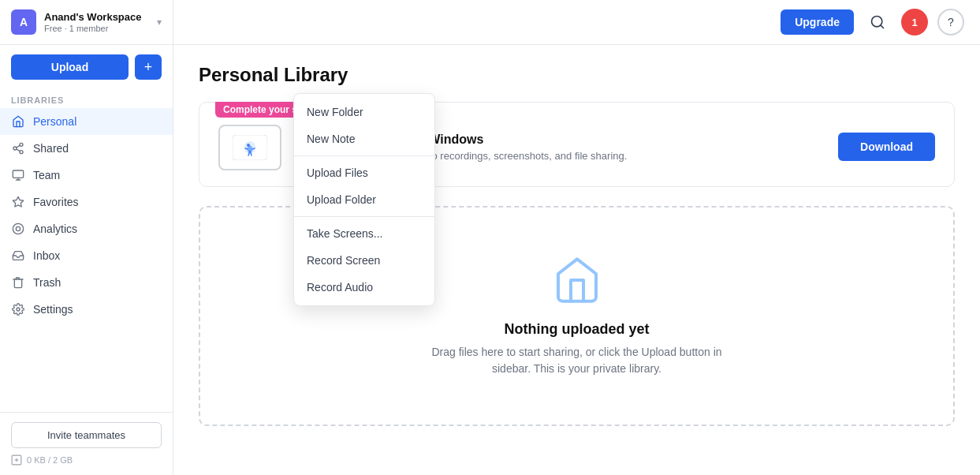 Image resolution: width=980 pixels, height=475 pixels. What do you see at coordinates (24, 22) in the screenshot?
I see `workspace-avatar: A` at bounding box center [24, 22].